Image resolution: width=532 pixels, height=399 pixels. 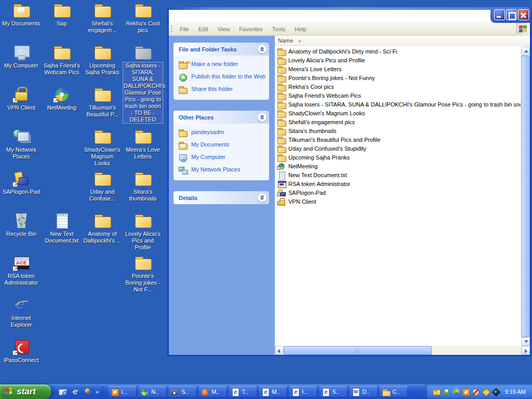 What do you see at coordinates (102, 191) in the screenshot?
I see `desktop-icon: Uday and Confuse...` at bounding box center [102, 191].